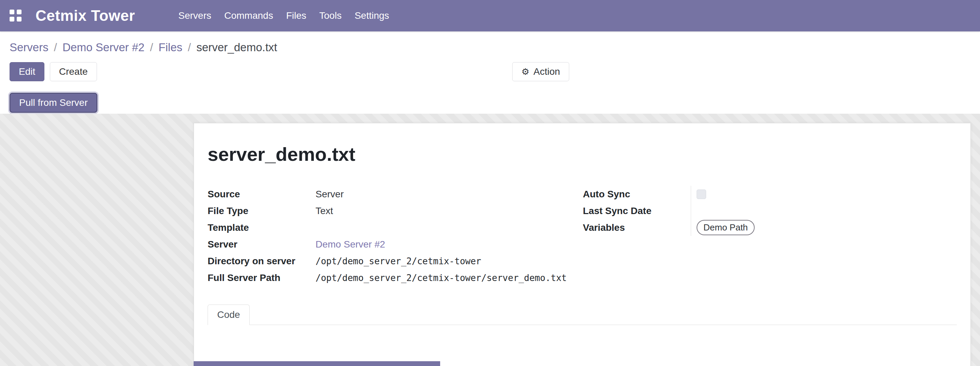 This screenshot has height=366, width=980. I want to click on field-value-file-type: Text, so click(324, 211).